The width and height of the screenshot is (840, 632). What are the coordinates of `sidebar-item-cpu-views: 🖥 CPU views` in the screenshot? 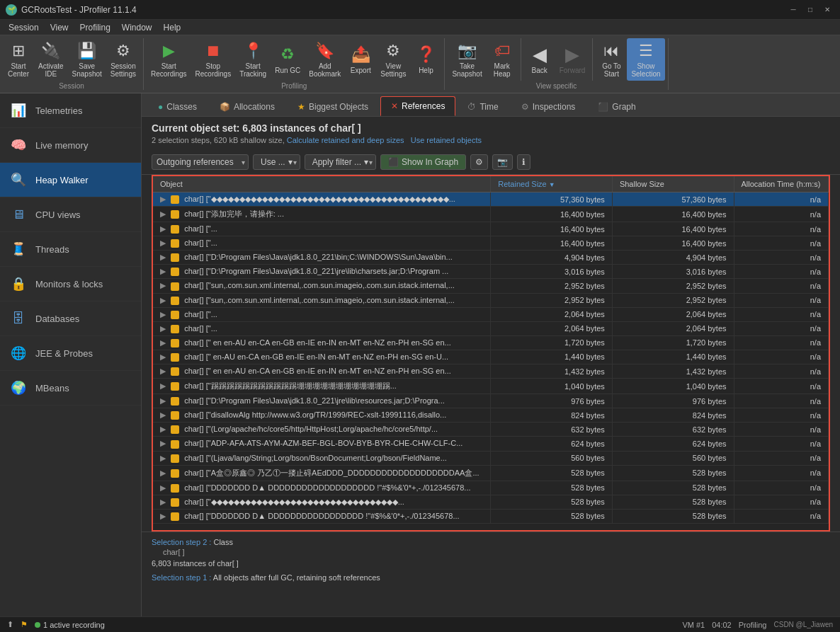 It's located at (71, 215).